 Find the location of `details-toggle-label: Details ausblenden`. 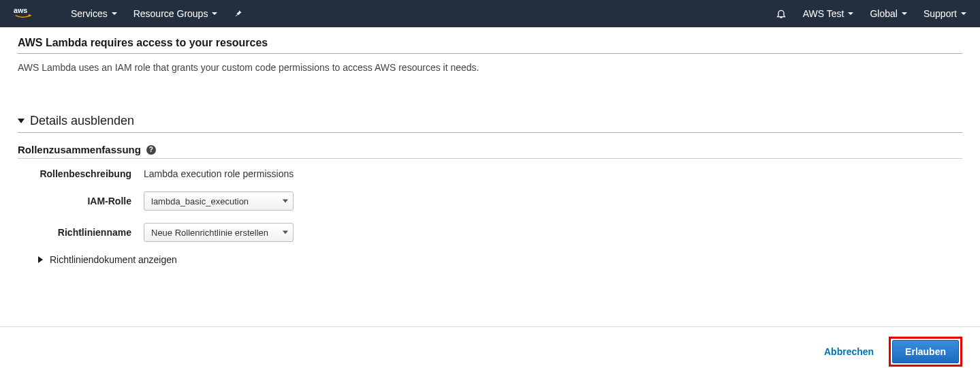

details-toggle-label: Details ausblenden is located at coordinates (82, 121).